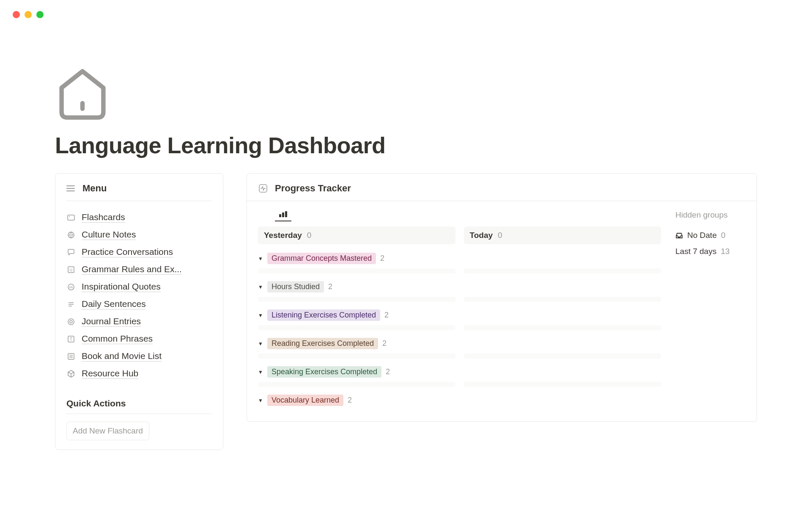  I want to click on window-controls, so click(406, 9).